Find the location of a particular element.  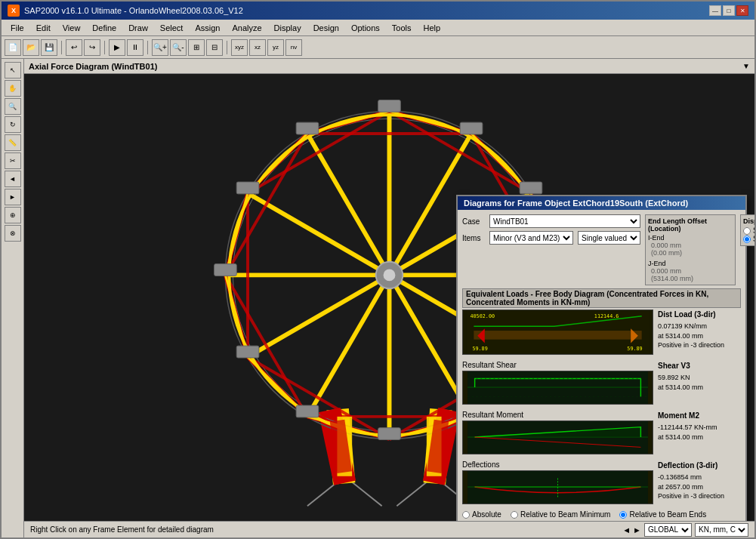

toolbar-yz: yz is located at coordinates (276, 48).